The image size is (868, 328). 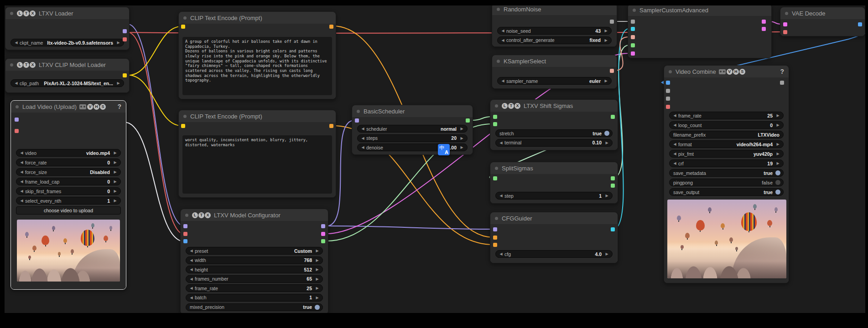 What do you see at coordinates (554, 218) in the screenshot?
I see `node-title-bar: CFGGuider` at bounding box center [554, 218].